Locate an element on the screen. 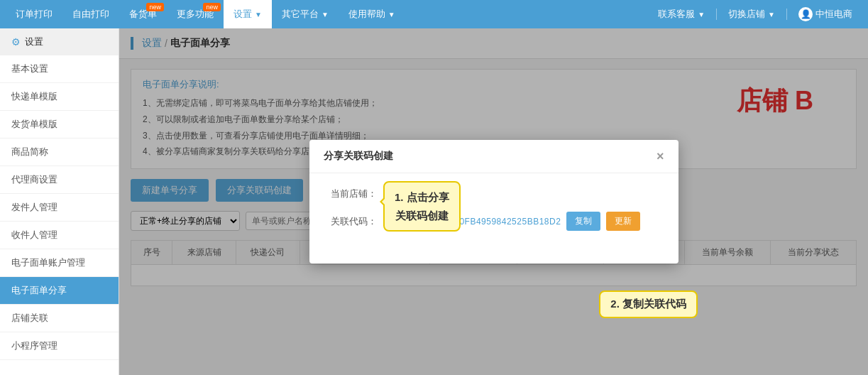  nav-more: 更多功能 new is located at coordinates (195, 14).